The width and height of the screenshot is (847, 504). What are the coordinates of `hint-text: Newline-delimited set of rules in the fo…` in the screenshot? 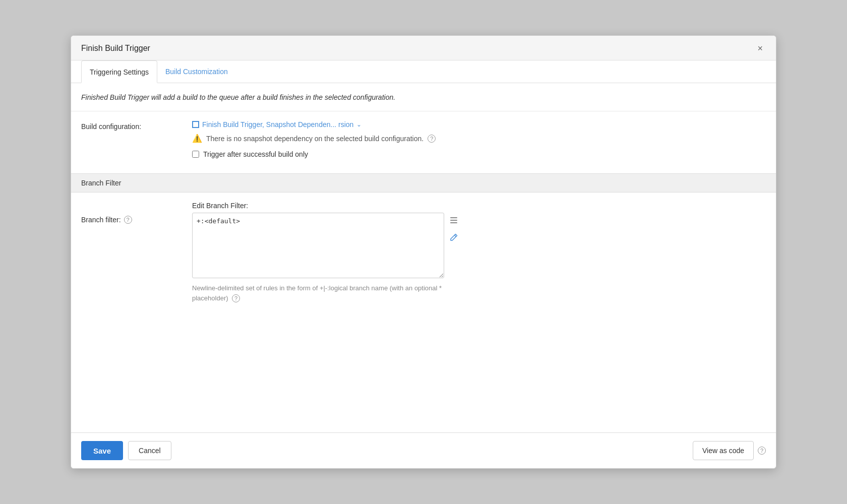 It's located at (323, 293).